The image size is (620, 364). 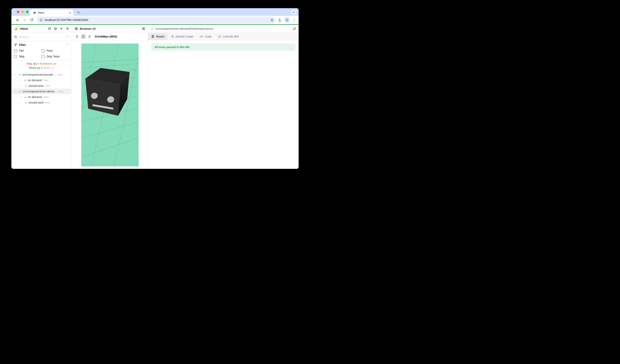 I want to click on preview-body, so click(x=110, y=105).